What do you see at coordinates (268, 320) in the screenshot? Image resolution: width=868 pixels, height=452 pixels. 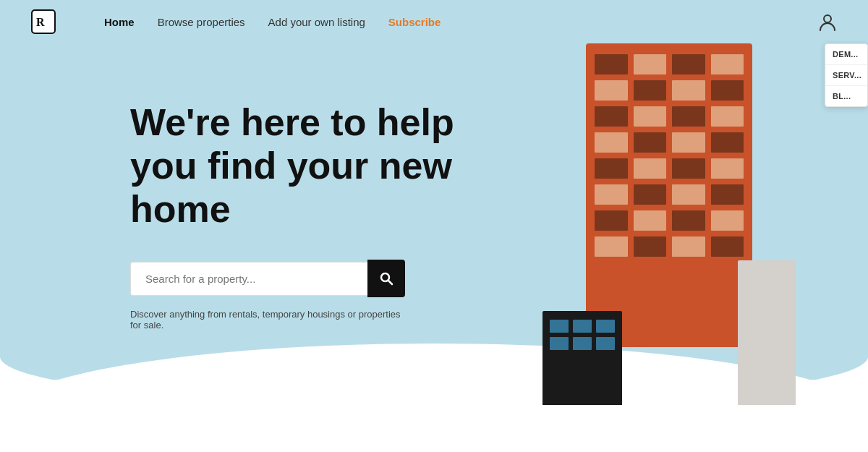 I see `hero-subtitle: Discover anything from rentals, temporar…` at bounding box center [268, 320].